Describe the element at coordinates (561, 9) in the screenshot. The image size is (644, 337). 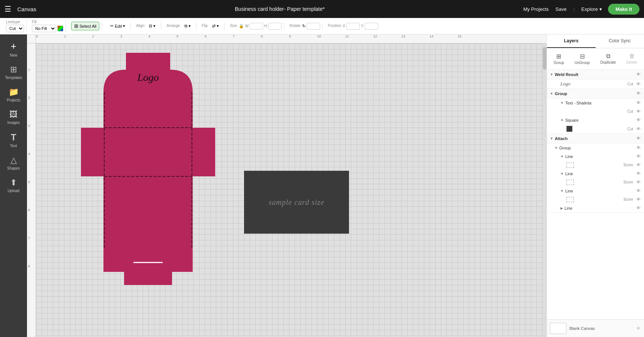
I see `save-link: Save` at that location.